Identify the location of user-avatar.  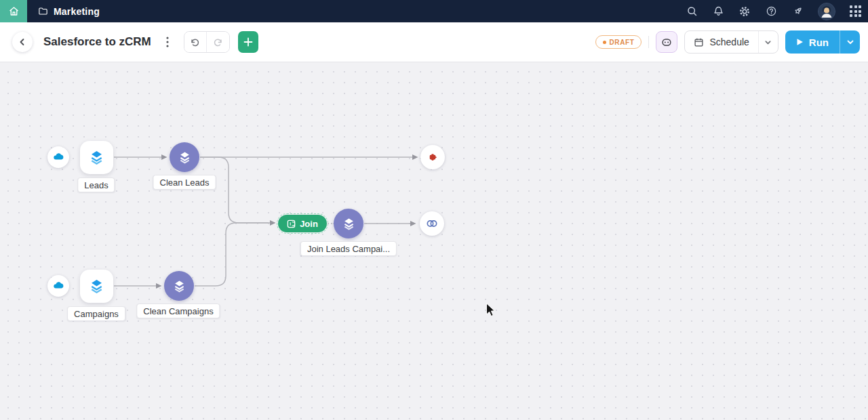
(827, 12).